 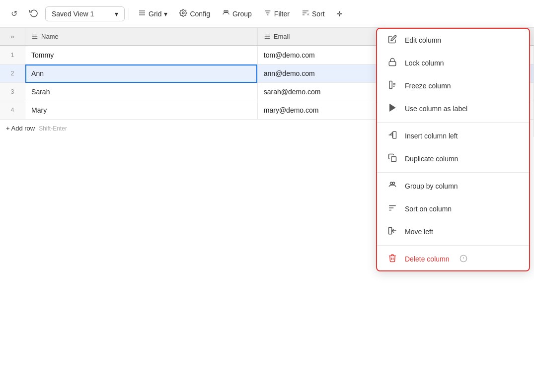 What do you see at coordinates (423, 40) in the screenshot?
I see `edit-column-label: Edit column` at bounding box center [423, 40].